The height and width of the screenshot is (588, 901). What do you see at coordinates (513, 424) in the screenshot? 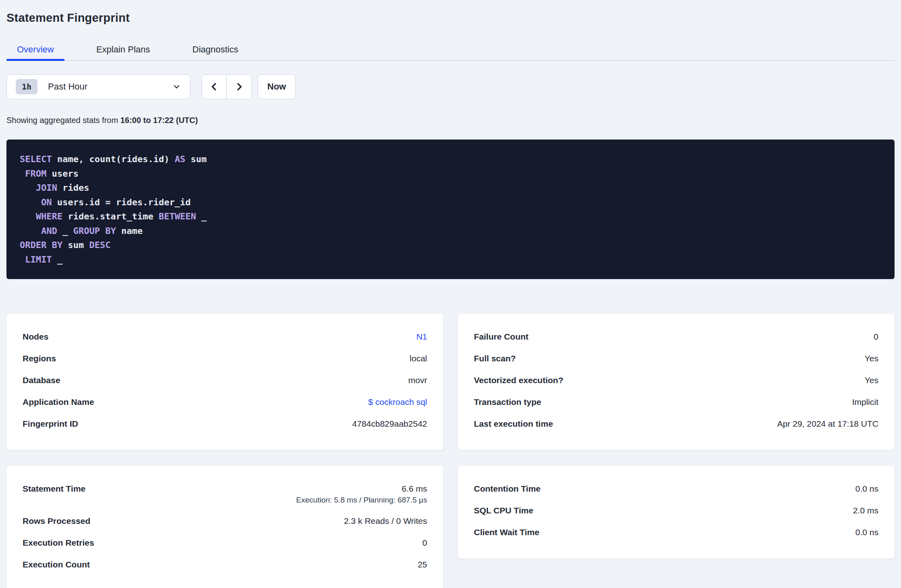
I see `last-execution-time-label: Last execution time` at bounding box center [513, 424].